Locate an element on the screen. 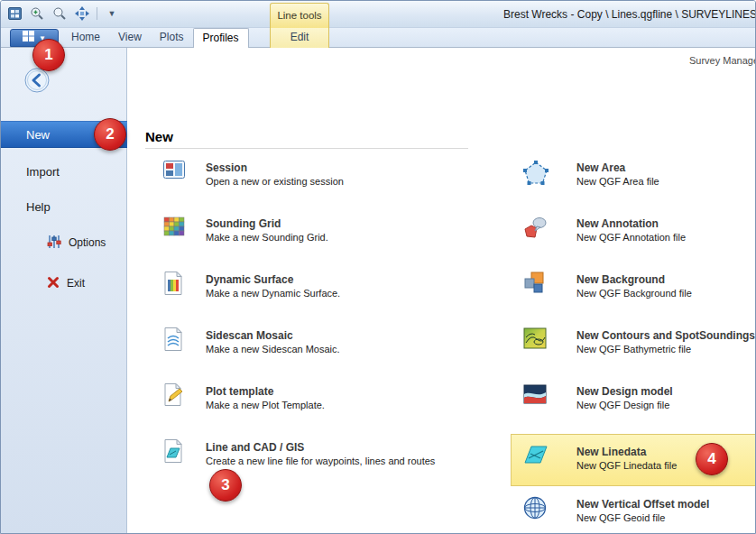 The height and width of the screenshot is (534, 756). dynamic-surface-icon is located at coordinates (173, 285).